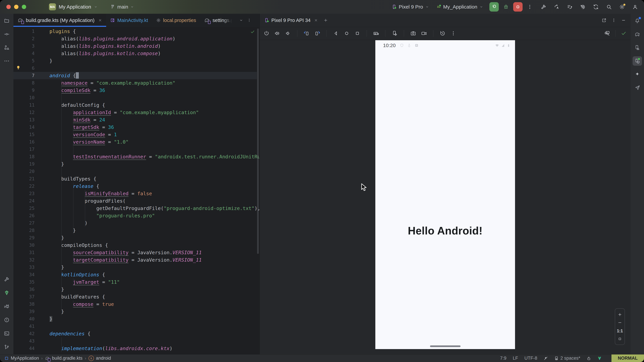  Describe the element at coordinates (494, 7) in the screenshot. I see `rerun-button` at that location.